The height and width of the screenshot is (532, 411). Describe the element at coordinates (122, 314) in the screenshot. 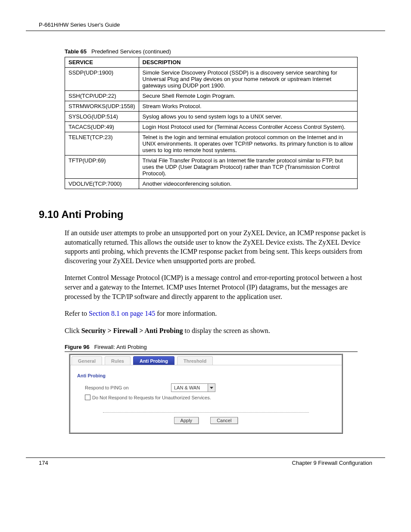

I see `cross-ref-link: Section 8.1 on page 145` at that location.